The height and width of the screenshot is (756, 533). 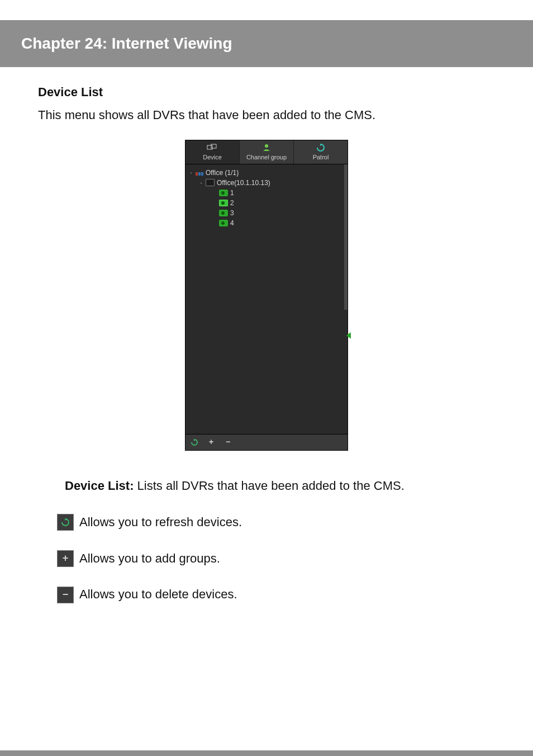 What do you see at coordinates (266, 442) in the screenshot?
I see `panel-footer: + −` at bounding box center [266, 442].